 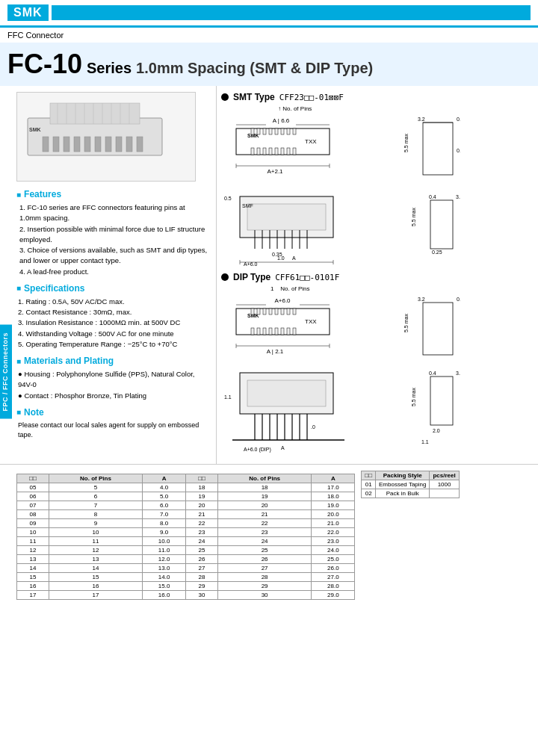 What do you see at coordinates (112, 430) in the screenshot?
I see `note-content: Please contact our local sales agent for…` at bounding box center [112, 430].